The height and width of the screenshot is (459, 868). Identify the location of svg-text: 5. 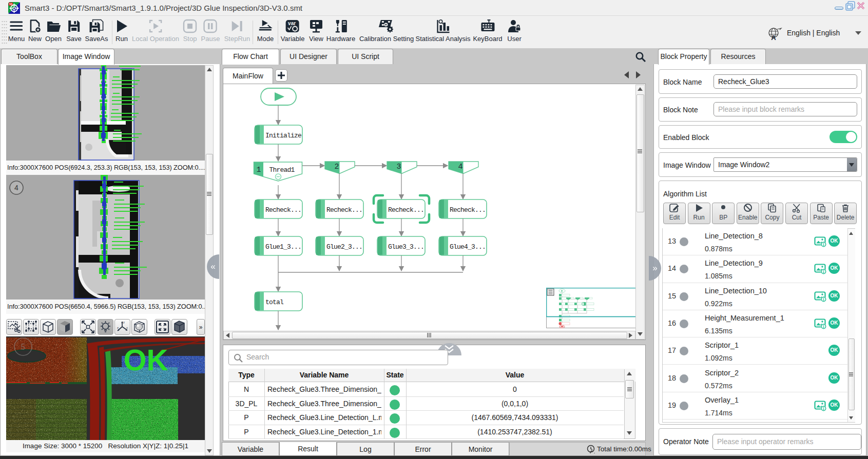
(24, 347).